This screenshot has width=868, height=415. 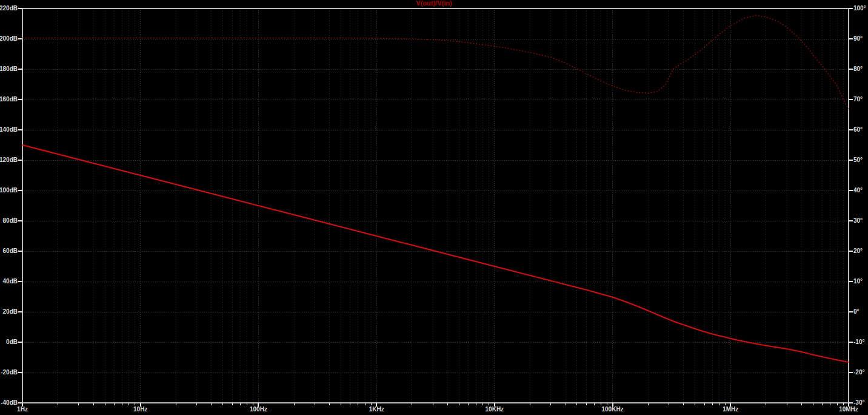 What do you see at coordinates (613, 409) in the screenshot?
I see `x-tick-label: 100KHz` at bounding box center [613, 409].